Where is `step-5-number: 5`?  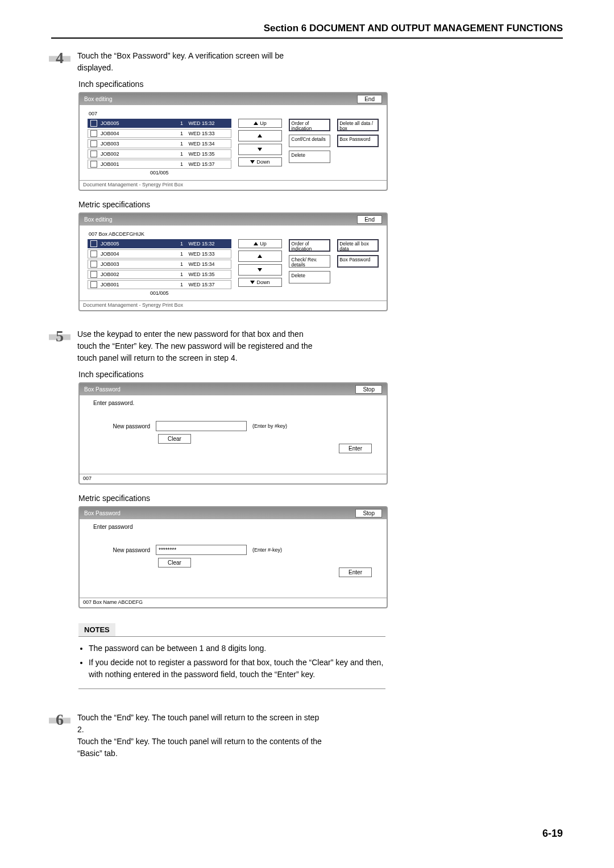 step-5-number: 5 is located at coordinates (60, 336).